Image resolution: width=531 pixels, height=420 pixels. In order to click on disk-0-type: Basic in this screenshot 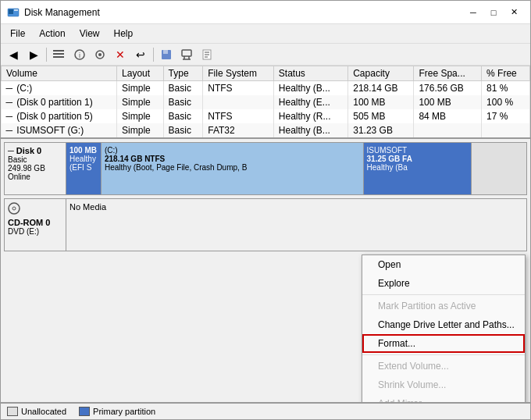, I will do `click(35, 159)`.